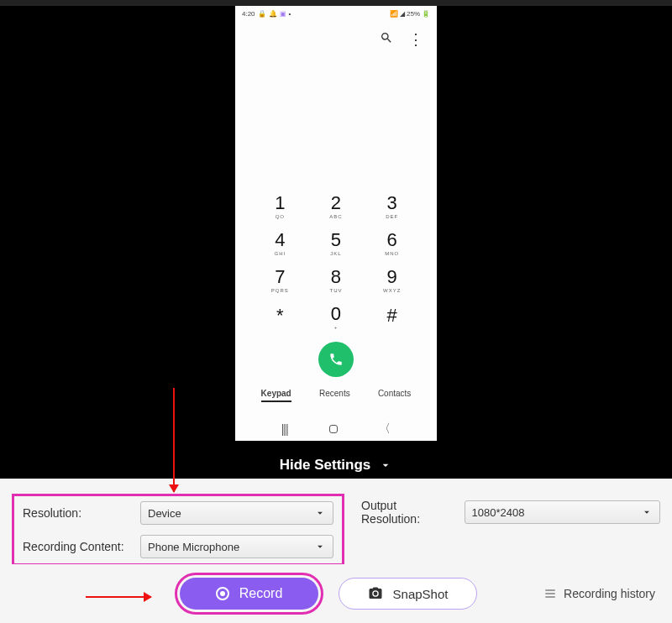 The height and width of the screenshot is (623, 672). What do you see at coordinates (610, 594) in the screenshot?
I see `recording-history-label: Recording history` at bounding box center [610, 594].